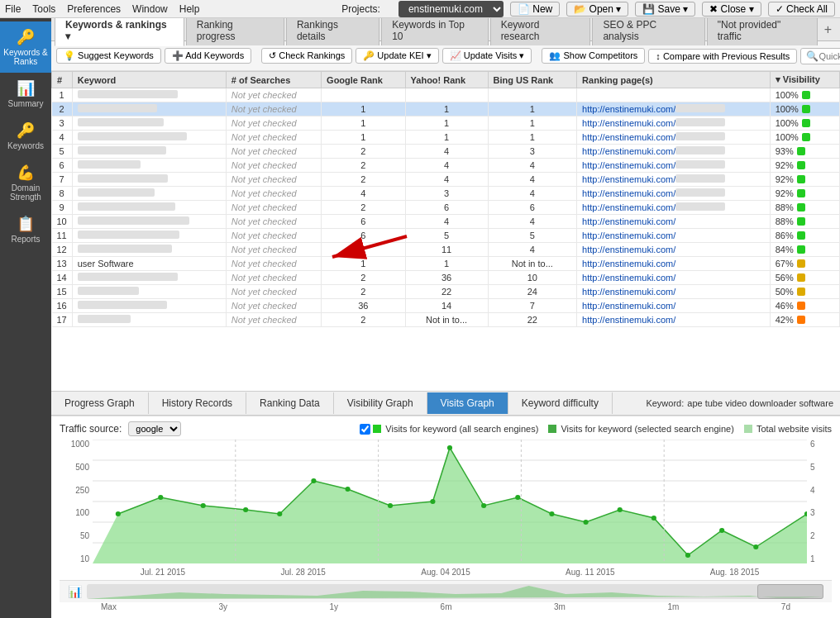  What do you see at coordinates (74, 444) in the screenshot?
I see `y-label: 1000` at bounding box center [74, 444].